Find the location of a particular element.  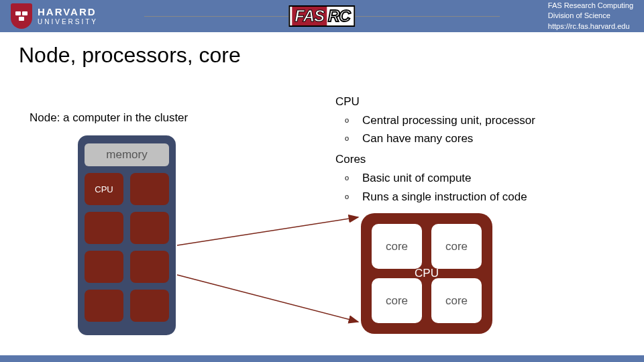

cpu-center-label: CPU is located at coordinates (427, 274).